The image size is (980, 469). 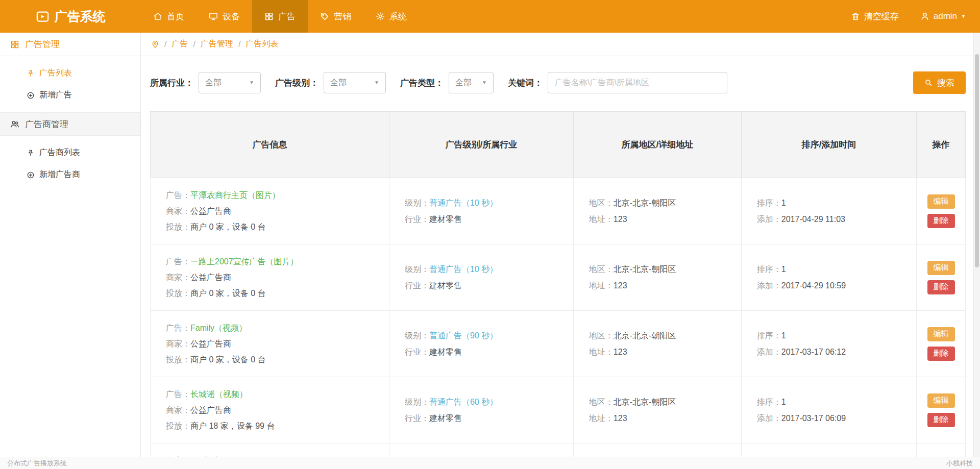 I want to click on ad-table-head: 广告信息 广告级别/所属行业 所属地区/详细地址 排序/添加时间 操作, so click(x=558, y=145).